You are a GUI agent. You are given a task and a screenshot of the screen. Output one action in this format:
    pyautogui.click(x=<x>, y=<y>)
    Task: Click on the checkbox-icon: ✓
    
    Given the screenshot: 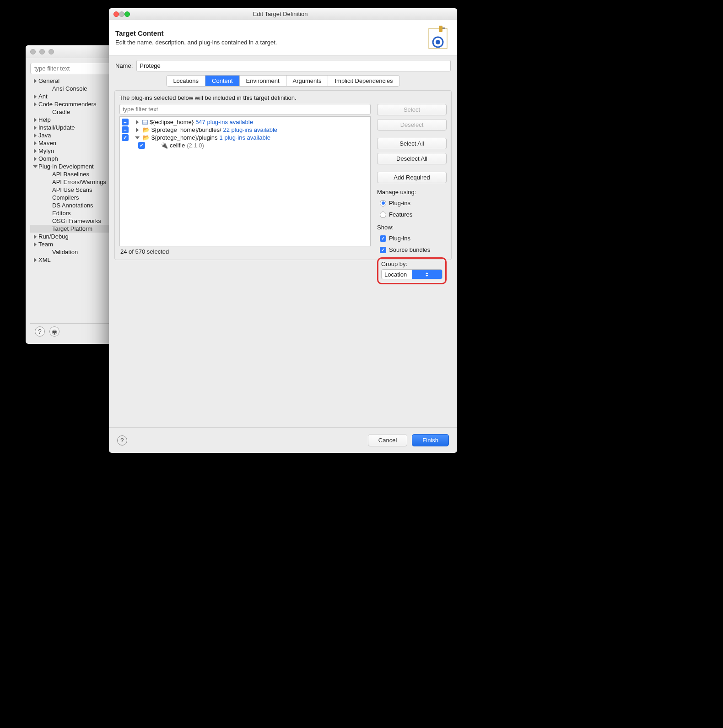 What is the action you would take?
    pyautogui.click(x=383, y=239)
    